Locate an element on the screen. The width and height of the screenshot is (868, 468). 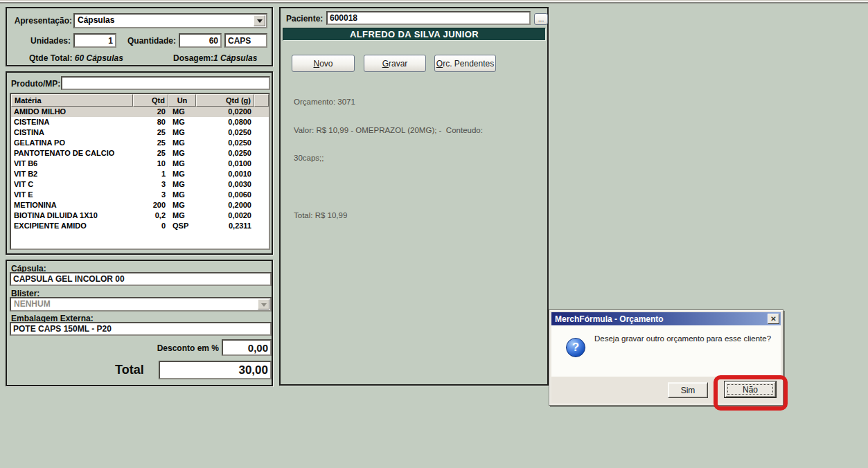
table-row: BIOTINA DILUIDA 1X100,2MG0,0020 is located at coordinates (140, 216).